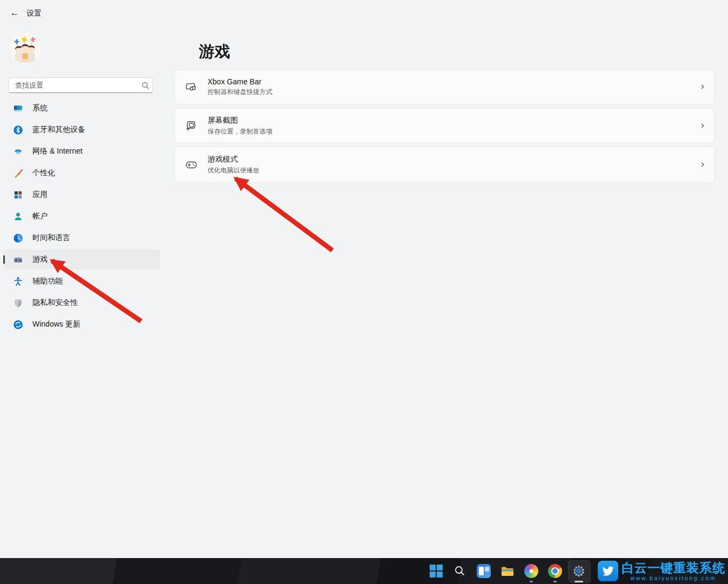  What do you see at coordinates (673, 578) in the screenshot?
I see `watermark-url: www.baiyunxitong.com` at bounding box center [673, 578].